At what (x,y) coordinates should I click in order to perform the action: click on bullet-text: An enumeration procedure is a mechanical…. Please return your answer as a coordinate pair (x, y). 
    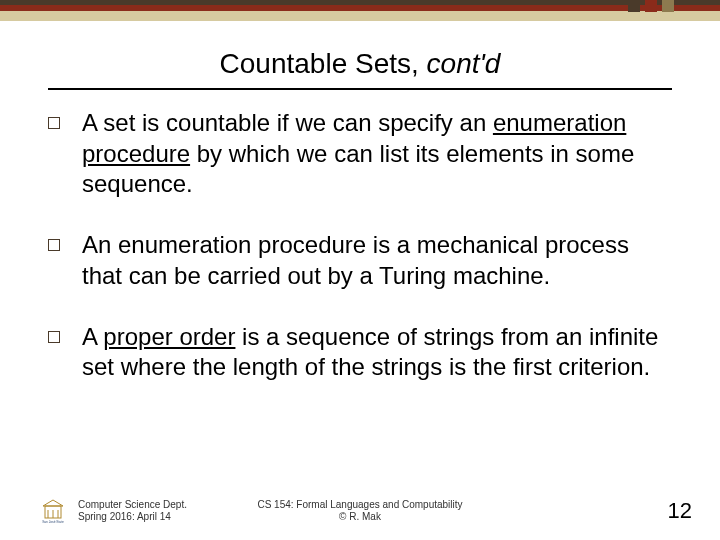
    Looking at the image, I should click on (377, 260).